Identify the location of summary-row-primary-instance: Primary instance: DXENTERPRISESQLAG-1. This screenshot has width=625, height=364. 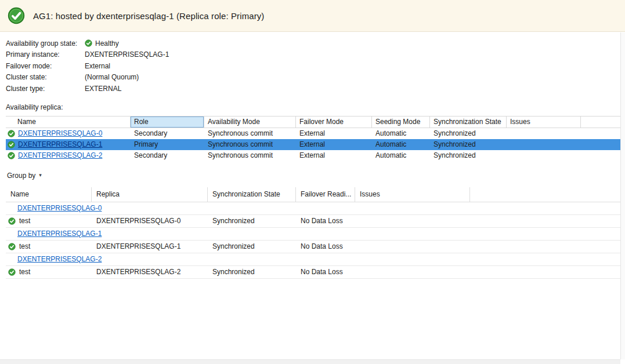
(316, 55).